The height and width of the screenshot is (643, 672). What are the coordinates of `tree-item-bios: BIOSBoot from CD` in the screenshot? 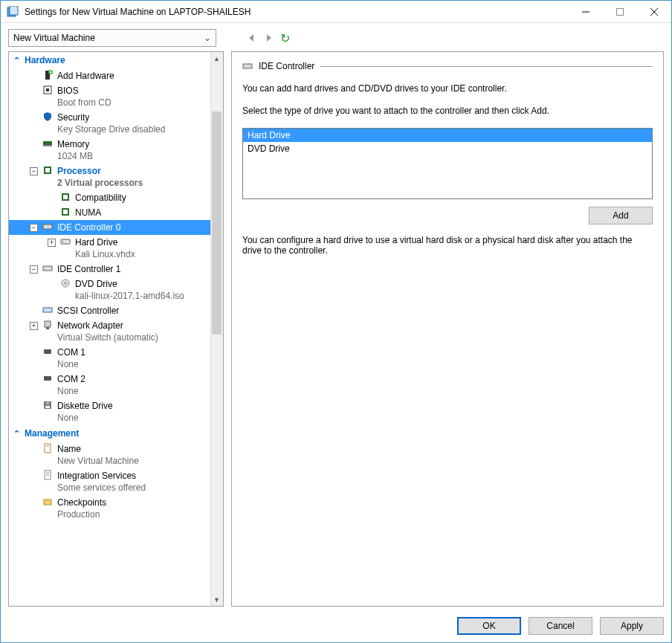 It's located at (116, 97).